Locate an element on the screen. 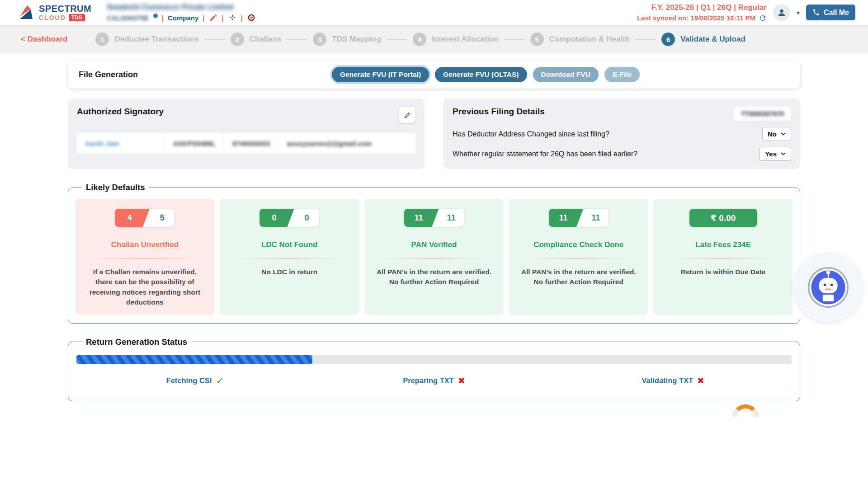 The image size is (868, 488). defaults-count-badge: 0 0 is located at coordinates (289, 218).